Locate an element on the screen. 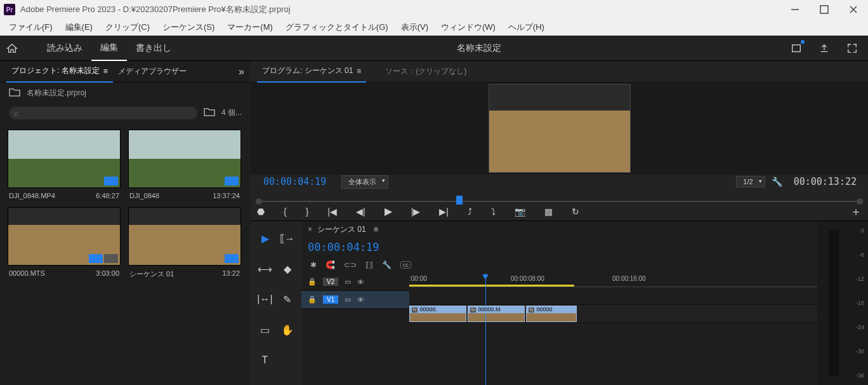 The image size is (868, 385). zoom-dropdown: 全体表示 is located at coordinates (365, 182).